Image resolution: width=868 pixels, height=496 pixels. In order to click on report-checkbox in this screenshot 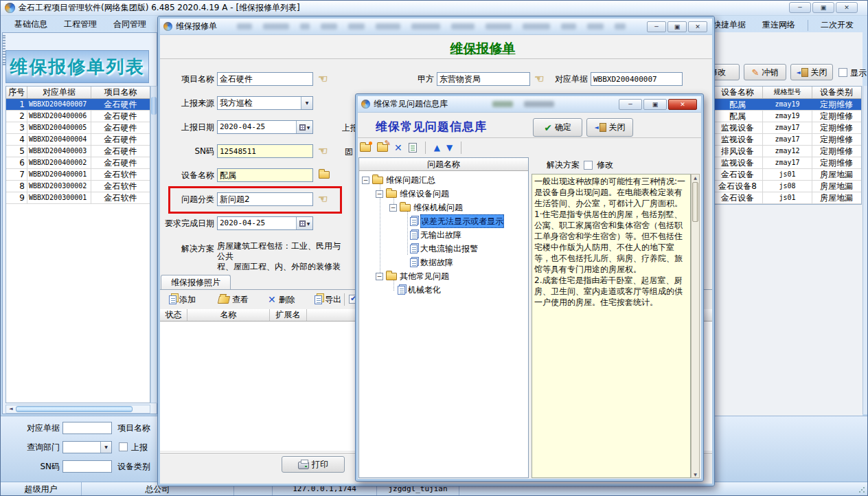, I will do `click(124, 447)`.